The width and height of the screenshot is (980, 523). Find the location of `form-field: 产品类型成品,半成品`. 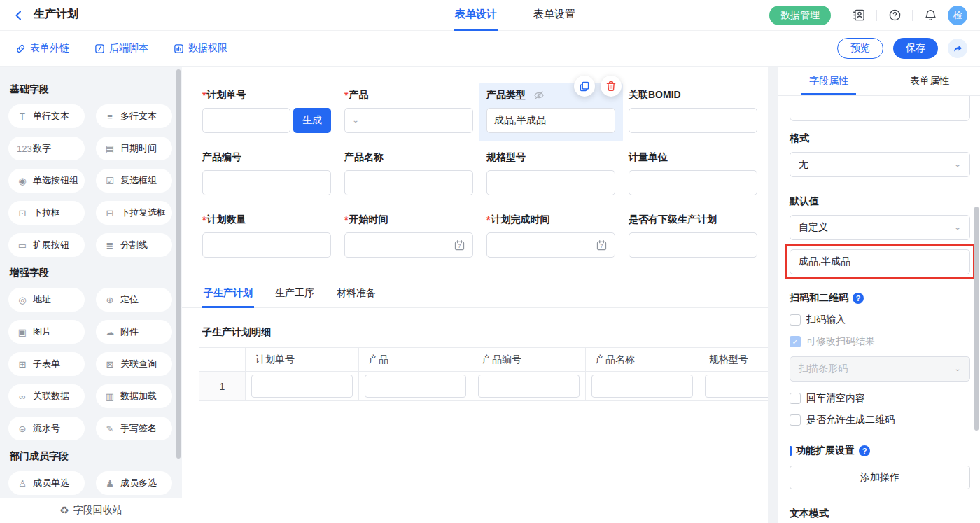

form-field: 产品类型成品,半成品 is located at coordinates (551, 111).